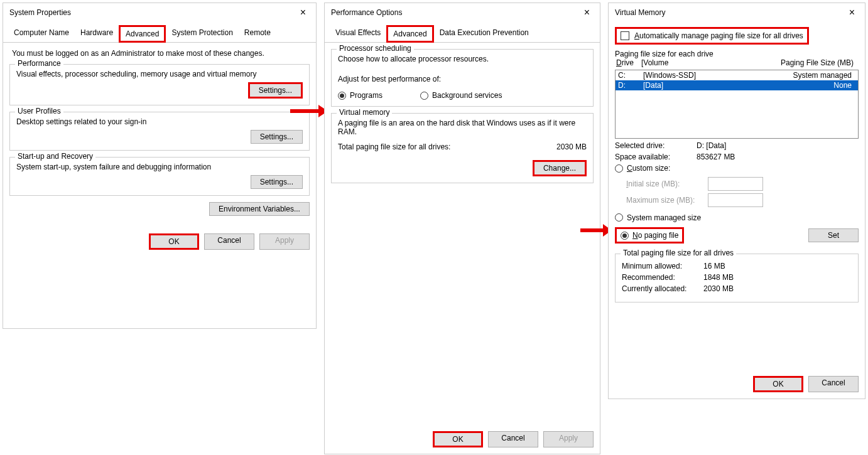  What do you see at coordinates (737, 13) in the screenshot?
I see `titlebar: Virtual Memory ×` at bounding box center [737, 13].